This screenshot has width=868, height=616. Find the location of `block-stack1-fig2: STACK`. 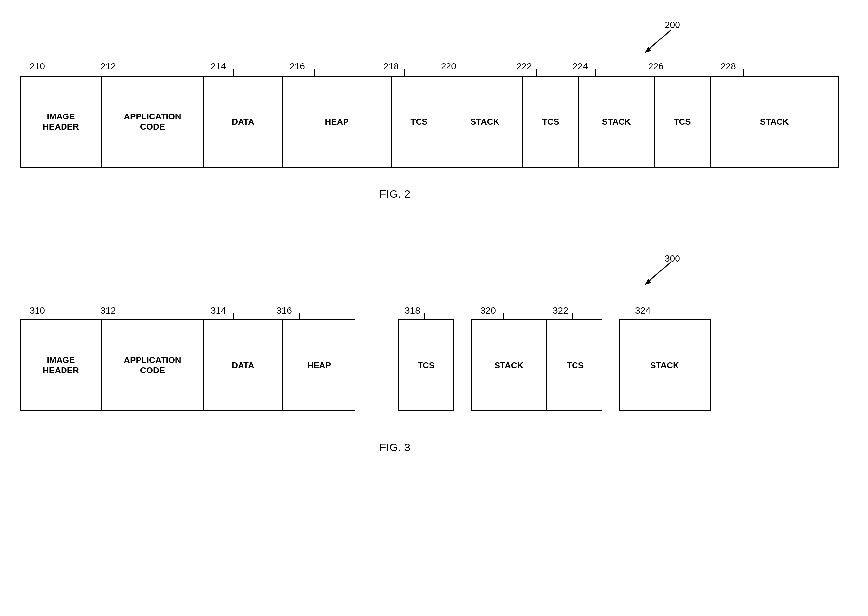

block-stack1-fig2: STACK is located at coordinates (485, 122).